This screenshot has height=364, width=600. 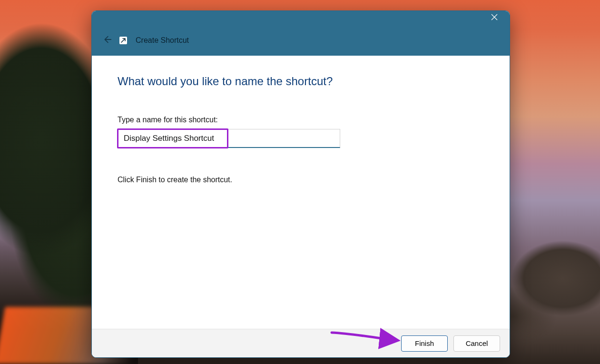 What do you see at coordinates (301, 180) in the screenshot?
I see `instruction-text: Click Finish to create the shortcut.` at bounding box center [301, 180].